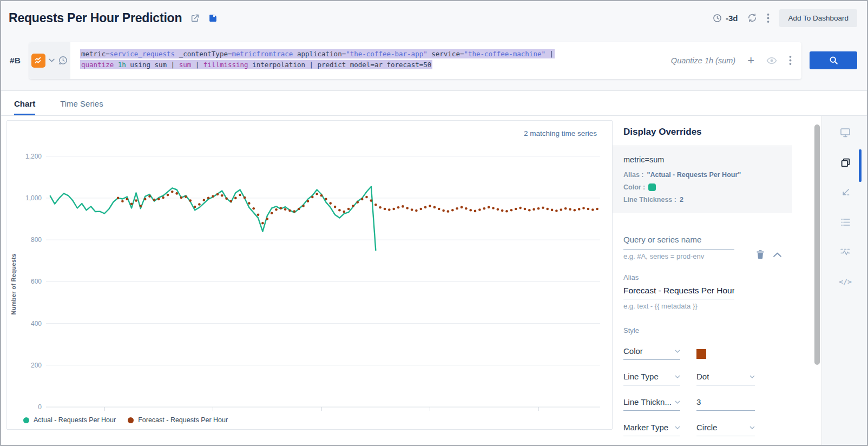  I want to click on tab-time-series: Time Series, so click(81, 107).